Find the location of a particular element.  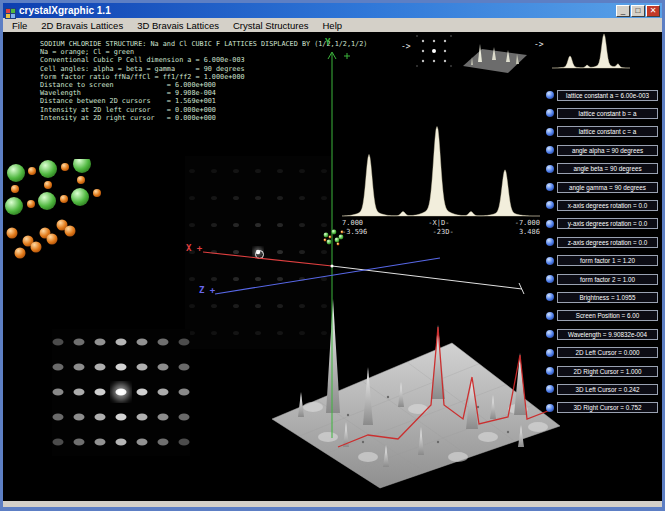

slider-x-axis-degrees-rotation: x-axis degrees rotation = 0.0 is located at coordinates (602, 205).